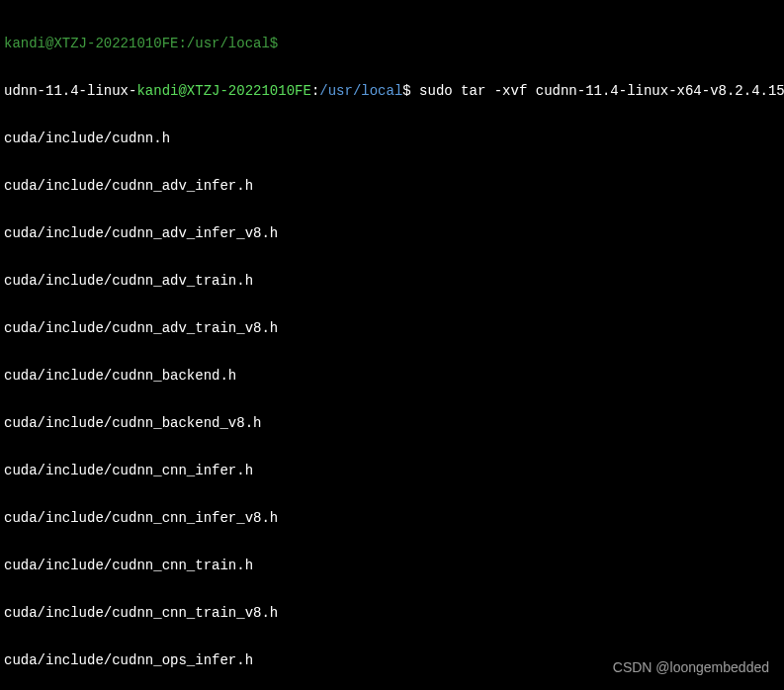  I want to click on prompt-path: /usr/local, so click(361, 91).